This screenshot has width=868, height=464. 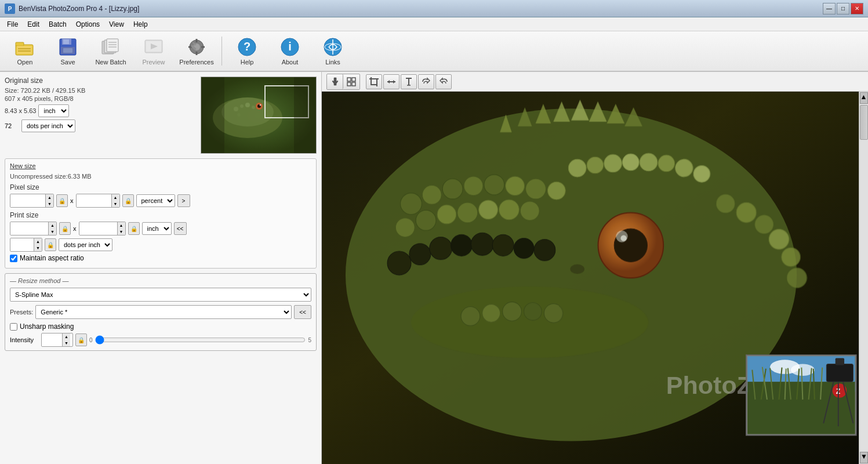 I want to click on newbatch-button: New Batch, so click(x=111, y=51).